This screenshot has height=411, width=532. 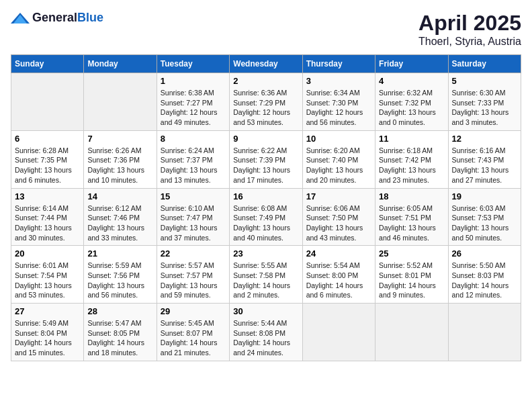 I want to click on day-info: Sunrise: 6:38 AM Sunset: 7:27 PM Dayligh…, so click(x=193, y=107).